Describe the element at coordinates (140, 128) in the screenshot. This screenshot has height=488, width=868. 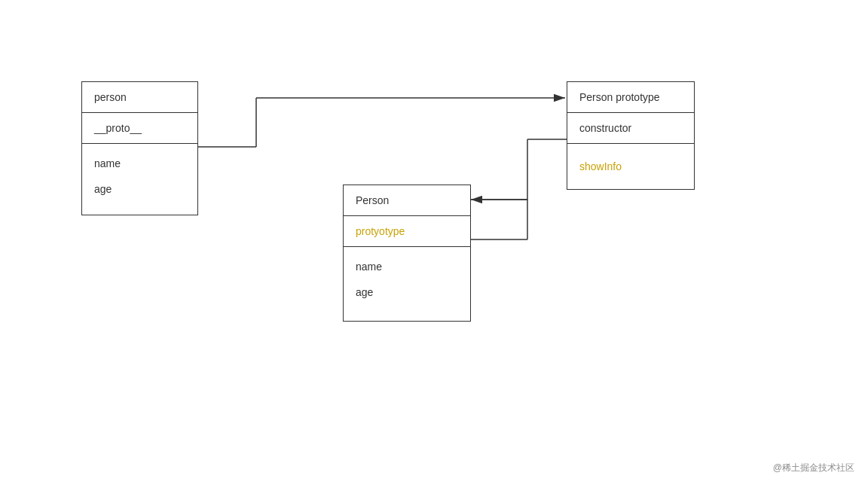
I see `person-instance-proto: __proto__` at that location.